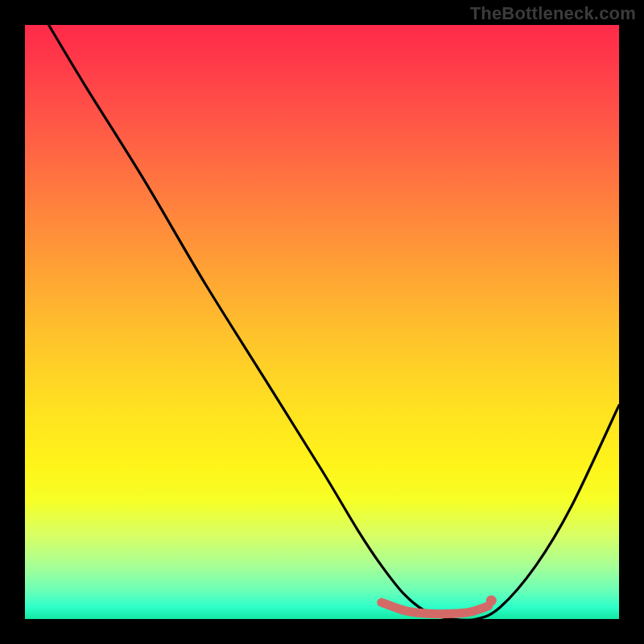  I want to click on marker-segment, so click(435, 608).